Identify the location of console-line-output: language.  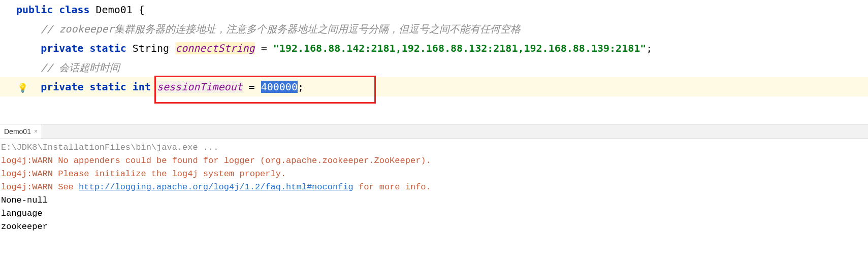
(434, 214).